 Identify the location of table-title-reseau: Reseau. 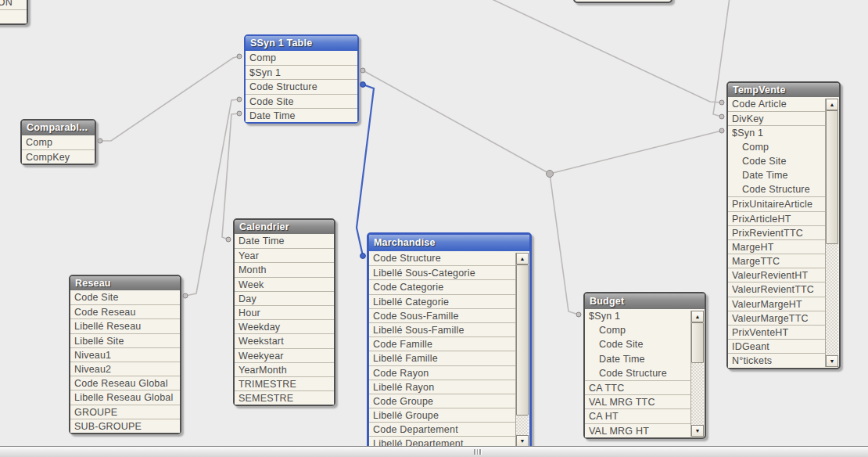
(125, 283).